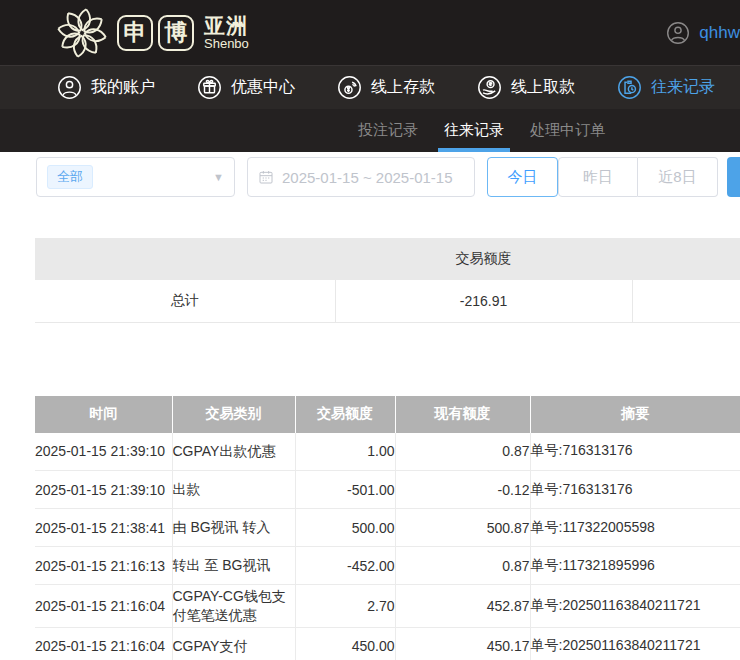 The width and height of the screenshot is (740, 660). I want to click on table-row: 2025-01-15 21:16:04 CGPAY支付 450.00 450.1…, so click(388, 644).